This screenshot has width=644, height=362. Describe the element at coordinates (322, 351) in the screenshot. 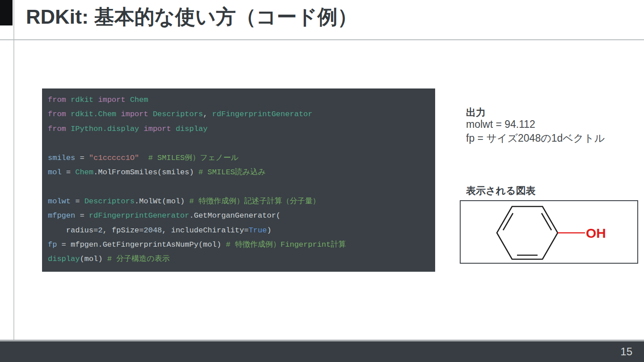

I see `footer-bar: 15` at that location.